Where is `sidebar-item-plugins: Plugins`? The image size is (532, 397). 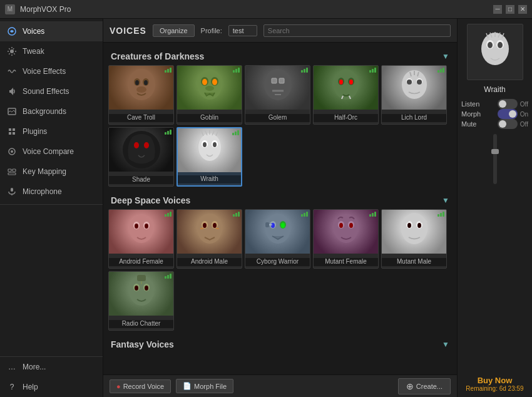 sidebar-item-plugins: Plugins is located at coordinates (51, 131).